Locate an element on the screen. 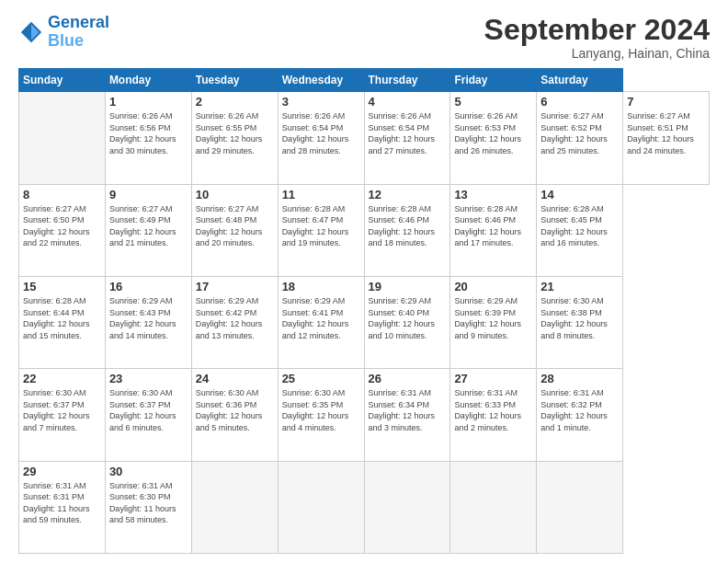 Image resolution: width=728 pixels, height=563 pixels. day-info: Sunrise: 6:26 AMSunset: 6:54 PMDaylight:… is located at coordinates (322, 133).